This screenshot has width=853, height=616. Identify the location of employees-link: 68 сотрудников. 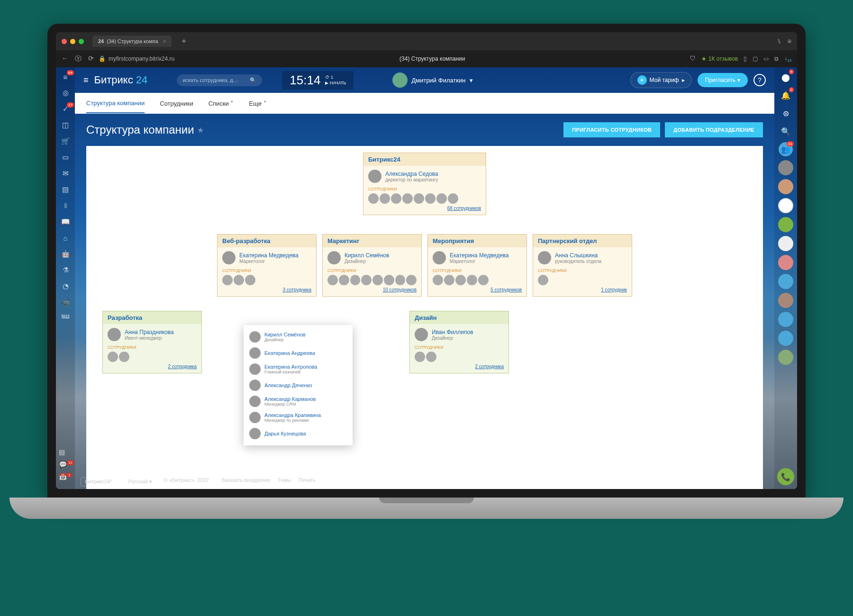
(425, 208).